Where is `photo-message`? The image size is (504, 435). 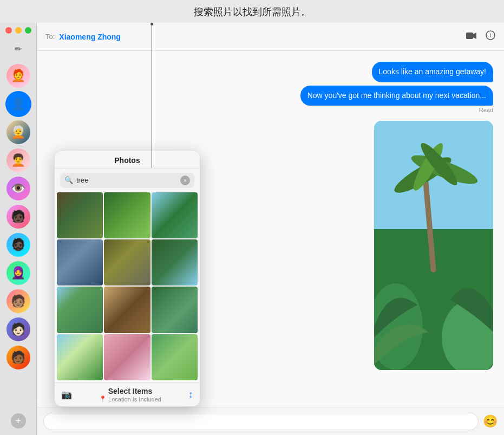 photo-message is located at coordinates (434, 245).